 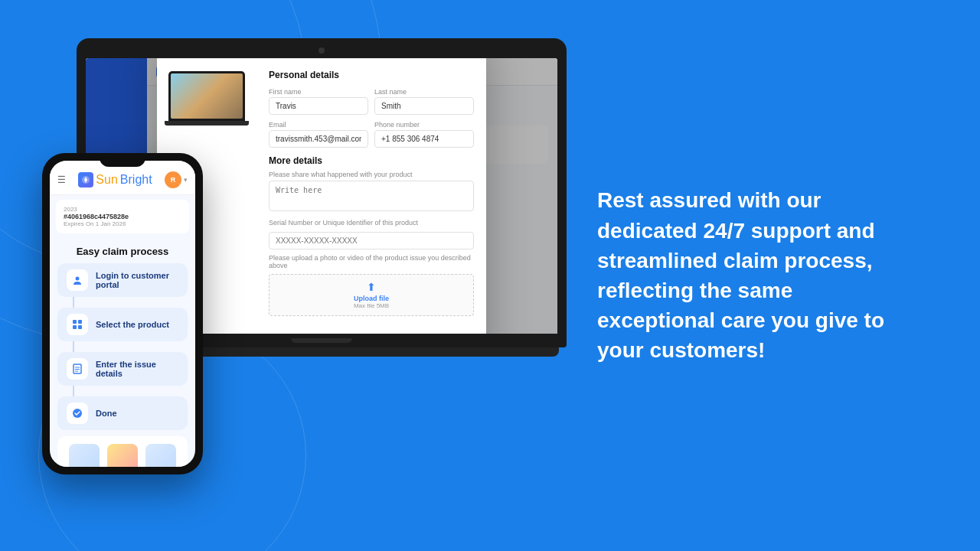 What do you see at coordinates (371, 75) in the screenshot?
I see `personal-details-title: Personal details` at bounding box center [371, 75].